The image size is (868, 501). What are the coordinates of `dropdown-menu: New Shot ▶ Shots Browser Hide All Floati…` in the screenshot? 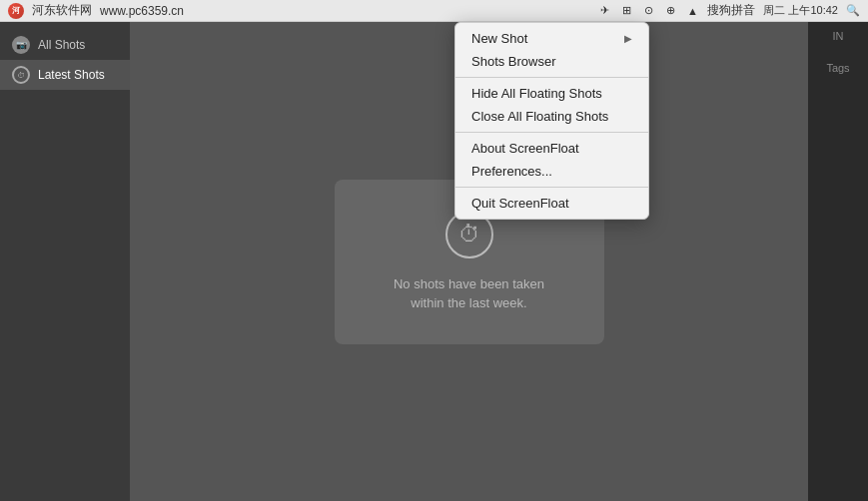 It's located at (551, 121).